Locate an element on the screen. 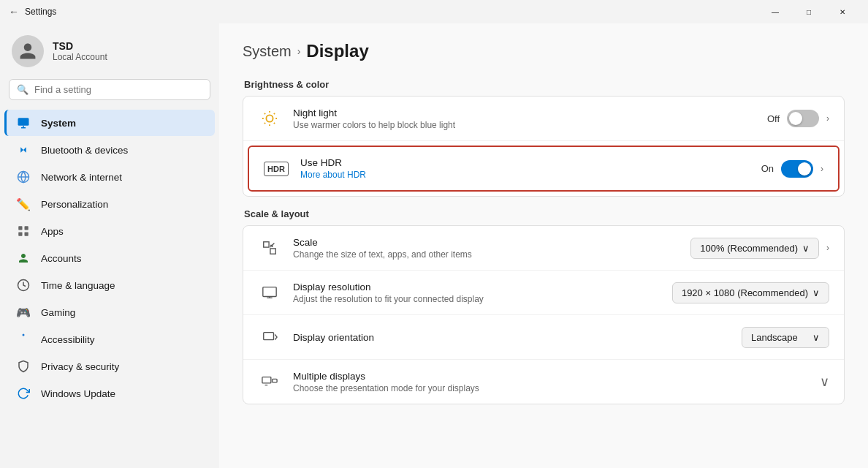  multiple-displays-icon is located at coordinates (270, 382).